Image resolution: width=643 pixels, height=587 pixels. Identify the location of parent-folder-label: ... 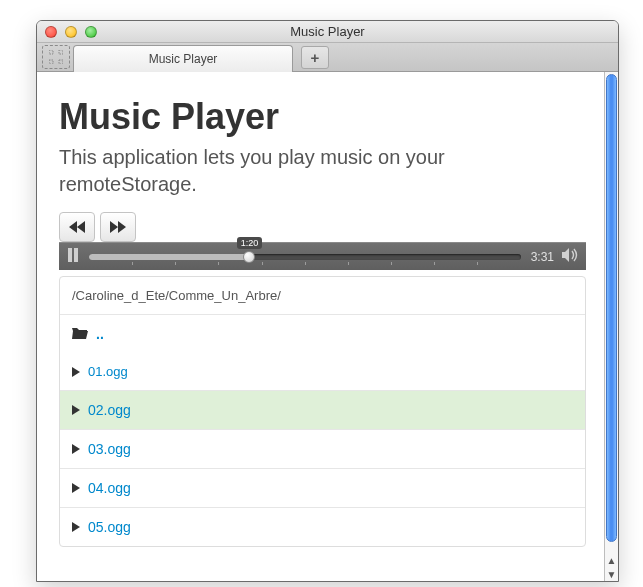
(100, 334).